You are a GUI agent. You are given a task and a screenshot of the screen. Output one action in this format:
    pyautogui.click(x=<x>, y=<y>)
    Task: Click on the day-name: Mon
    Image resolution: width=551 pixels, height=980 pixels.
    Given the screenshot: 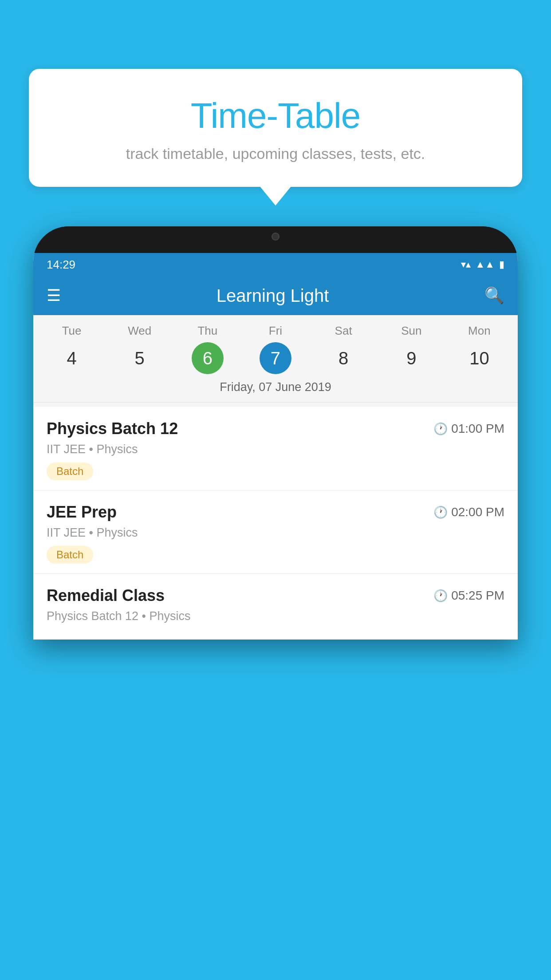 What is the action you would take?
    pyautogui.click(x=479, y=331)
    